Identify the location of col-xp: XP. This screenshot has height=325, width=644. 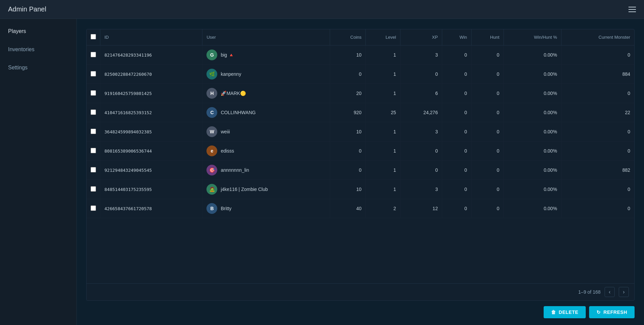
(421, 37).